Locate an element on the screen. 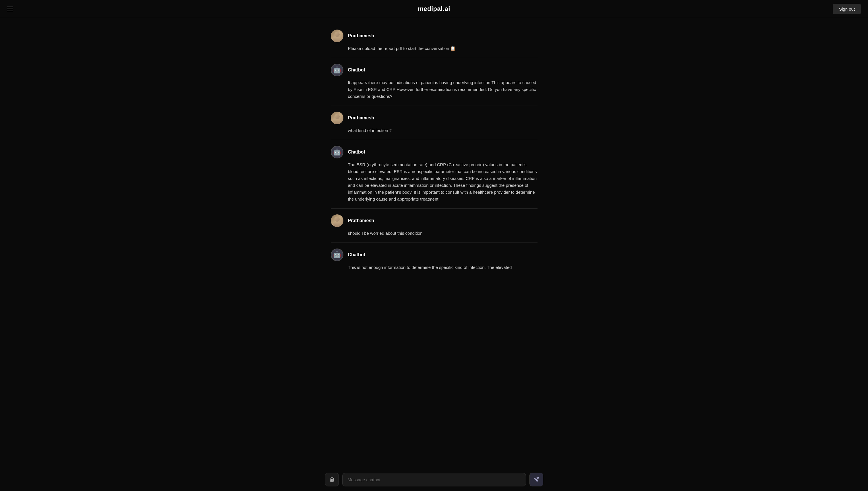 This screenshot has height=491, width=868. app-title: medipal.ai is located at coordinates (434, 9).